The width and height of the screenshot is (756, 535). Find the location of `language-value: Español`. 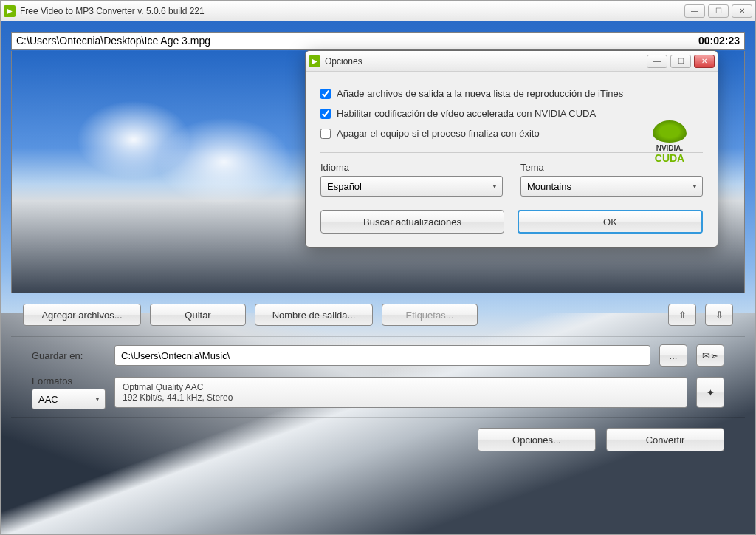

language-value: Español is located at coordinates (344, 186).